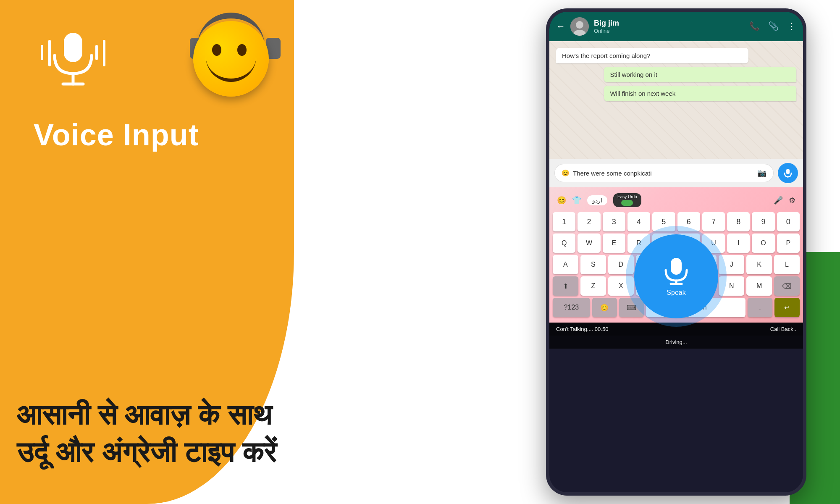 This screenshot has width=840, height=504. What do you see at coordinates (597, 200) in the screenshot?
I see `urdu-button: اردو` at bounding box center [597, 200].